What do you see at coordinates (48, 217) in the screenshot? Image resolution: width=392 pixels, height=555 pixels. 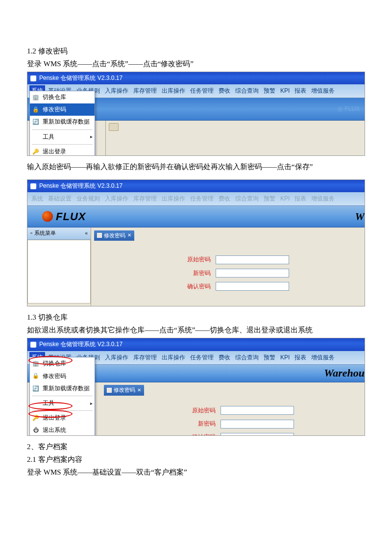 I see `flux-logo-icon` at bounding box center [48, 217].